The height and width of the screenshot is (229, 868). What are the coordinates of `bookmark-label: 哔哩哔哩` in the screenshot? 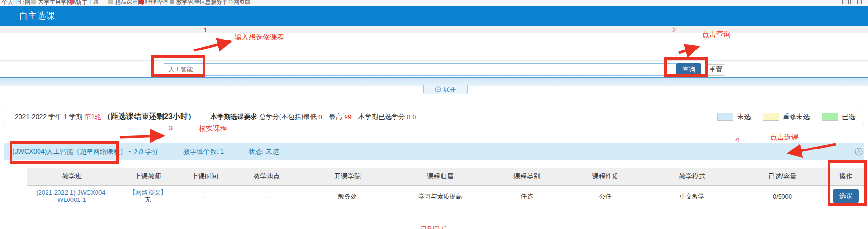 It's located at (157, 3).